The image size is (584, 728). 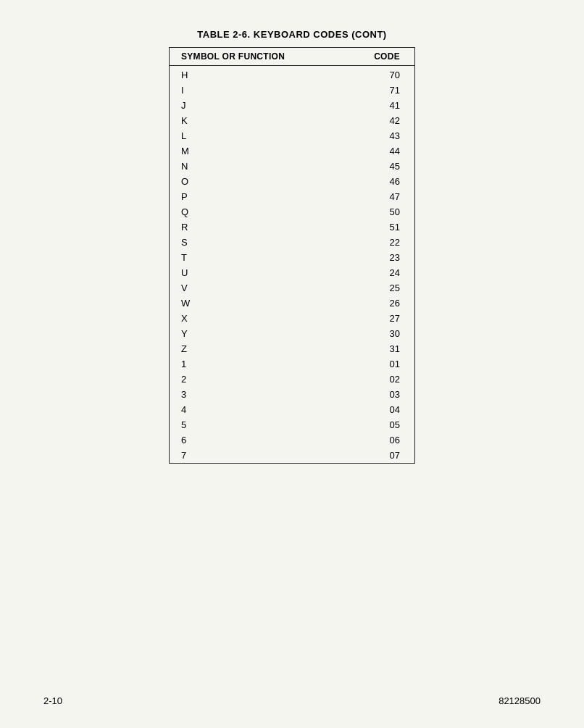 I want to click on symbol-cell: 4, so click(x=256, y=410).